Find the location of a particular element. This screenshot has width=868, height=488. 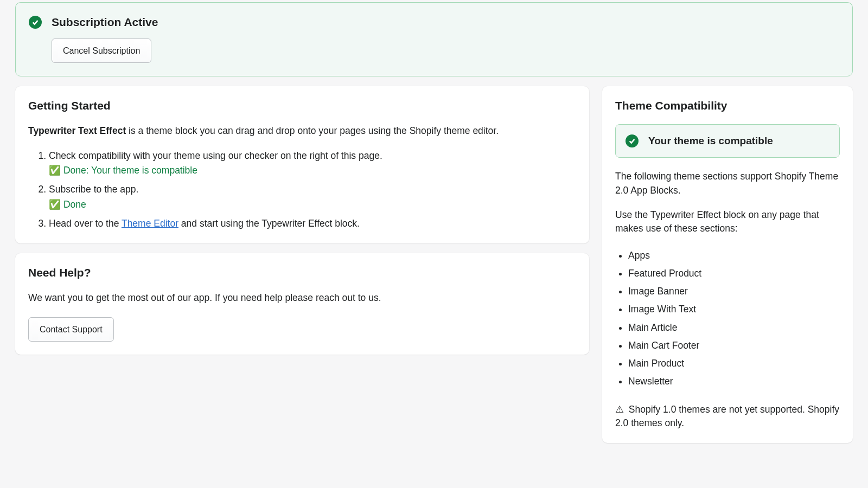

getting-started-intro-rest: is a theme block you can drag and drop o… is located at coordinates (312, 131).